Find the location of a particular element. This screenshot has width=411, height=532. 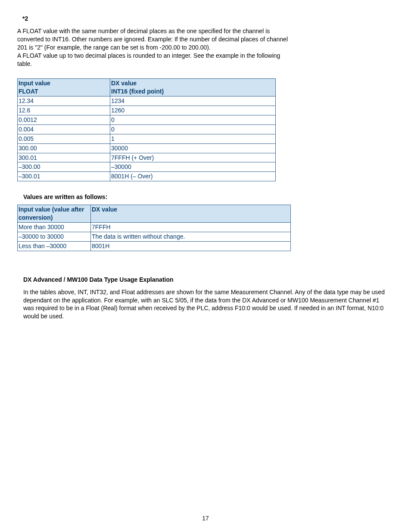

table-cell: –300.00 is located at coordinates (64, 167).